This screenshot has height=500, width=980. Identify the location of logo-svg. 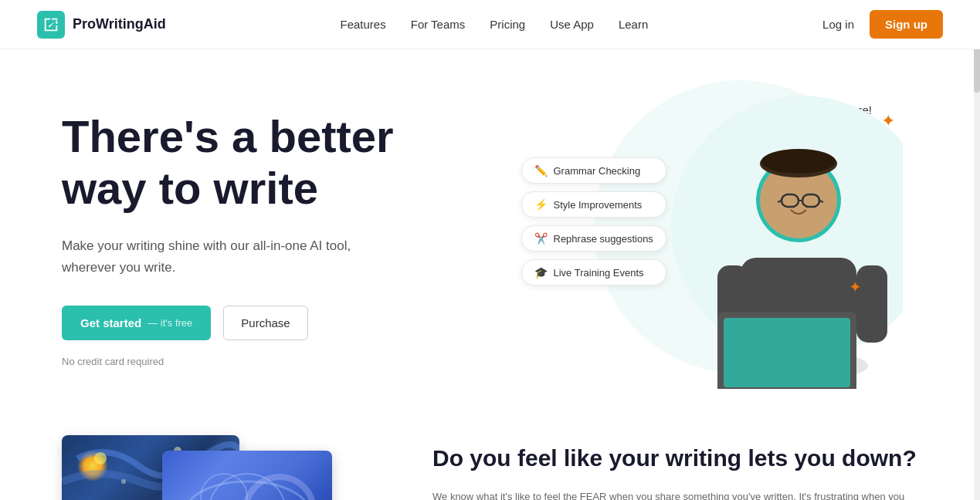
(51, 25).